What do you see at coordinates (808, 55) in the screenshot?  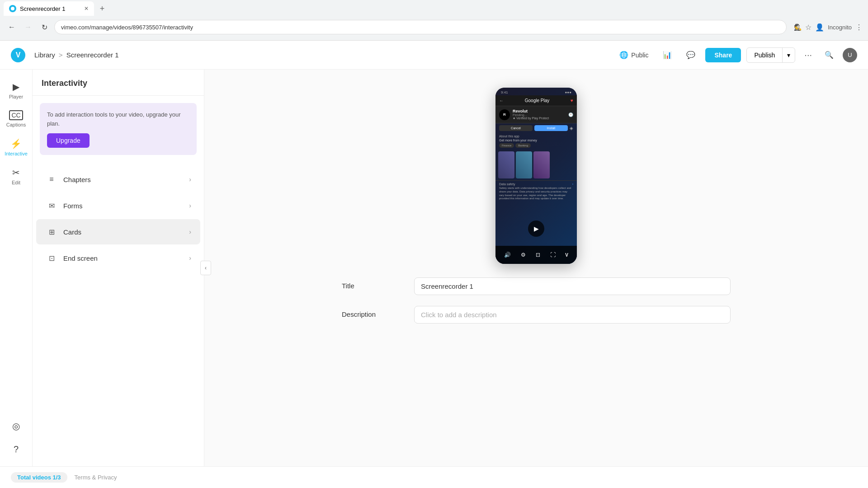 I see `more-options-btn: ···` at bounding box center [808, 55].